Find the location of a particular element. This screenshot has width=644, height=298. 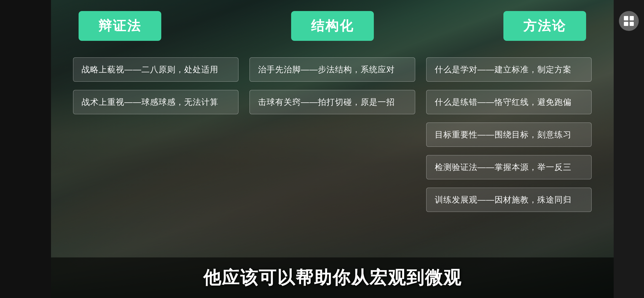

subtitle-text: 他应该可以帮助你从宏观到微观 is located at coordinates (332, 278).